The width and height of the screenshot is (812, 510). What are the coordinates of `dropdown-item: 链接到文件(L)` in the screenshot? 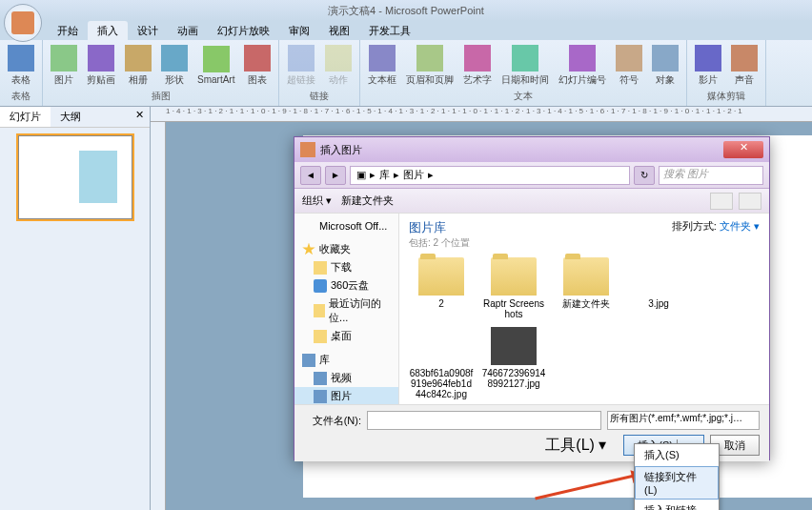 It's located at (677, 482).